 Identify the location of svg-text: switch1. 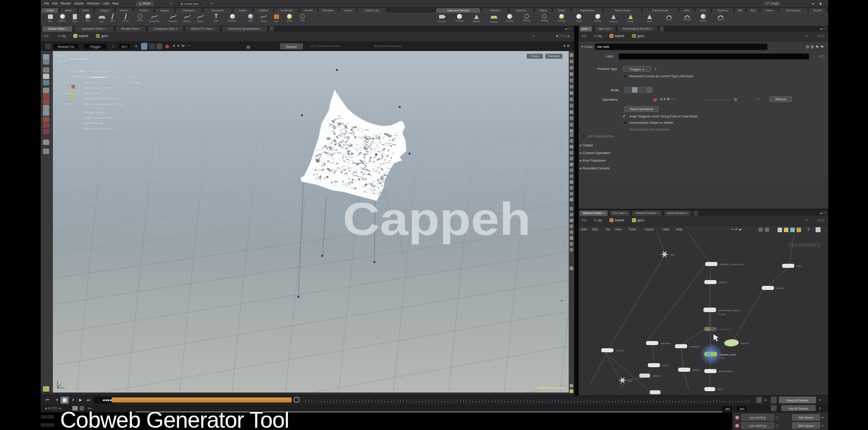
(745, 343).